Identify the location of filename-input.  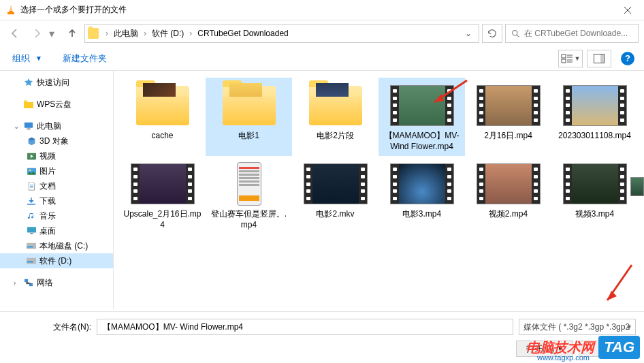
(305, 327).